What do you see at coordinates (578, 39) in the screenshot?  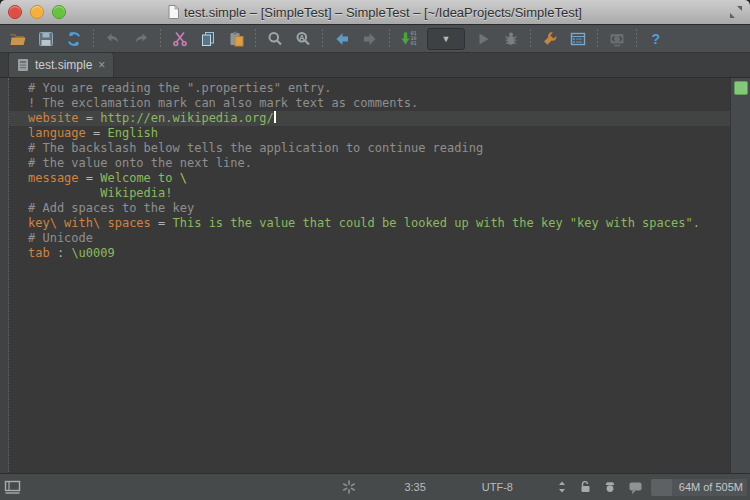 I see `project-structure-button` at bounding box center [578, 39].